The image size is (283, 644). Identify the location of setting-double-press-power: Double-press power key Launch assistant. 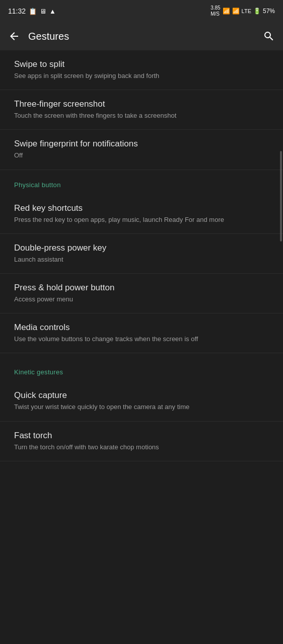
(142, 254).